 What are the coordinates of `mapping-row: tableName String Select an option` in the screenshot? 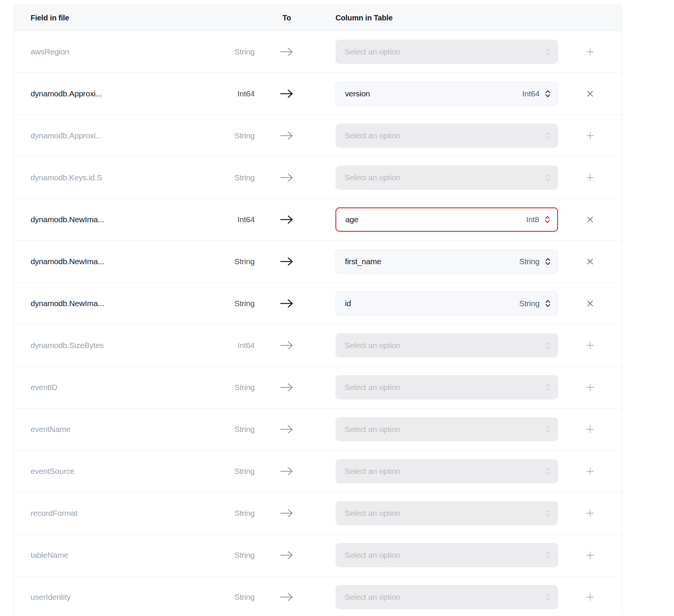 It's located at (318, 556).